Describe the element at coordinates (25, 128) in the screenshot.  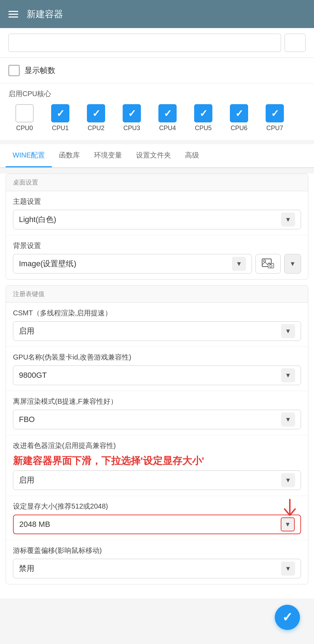
I see `cpu0-label: CPU0` at that location.